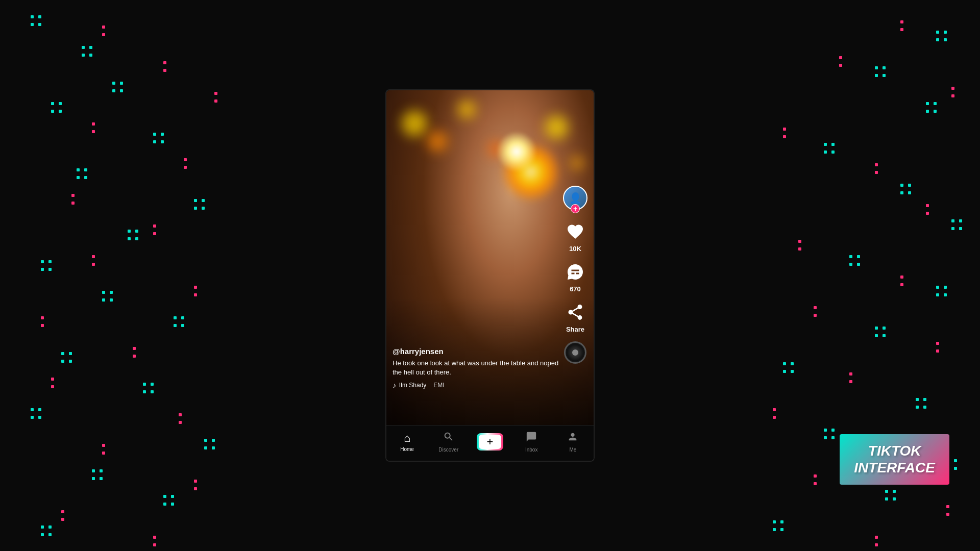 Image resolution: width=980 pixels, height=551 pixels. I want to click on badge-line1: TIKTOK, so click(894, 451).